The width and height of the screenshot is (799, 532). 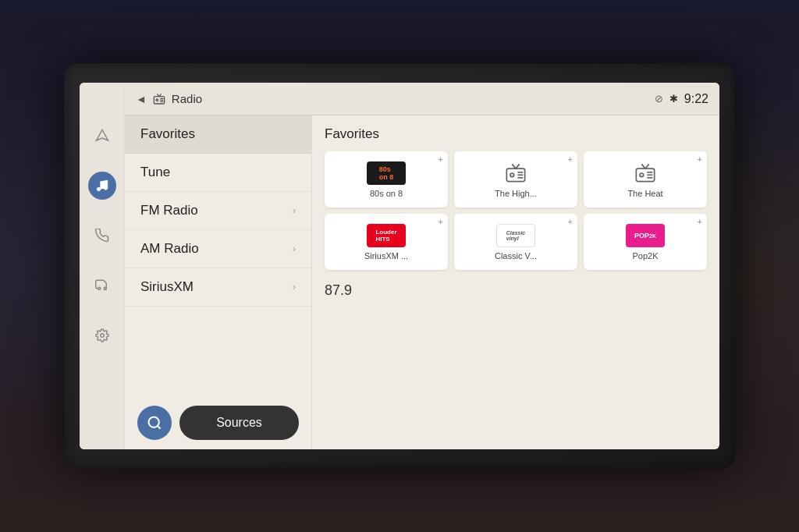 I want to click on favorites-grid: + 80son 8 80s on 8 +, so click(x=516, y=211).